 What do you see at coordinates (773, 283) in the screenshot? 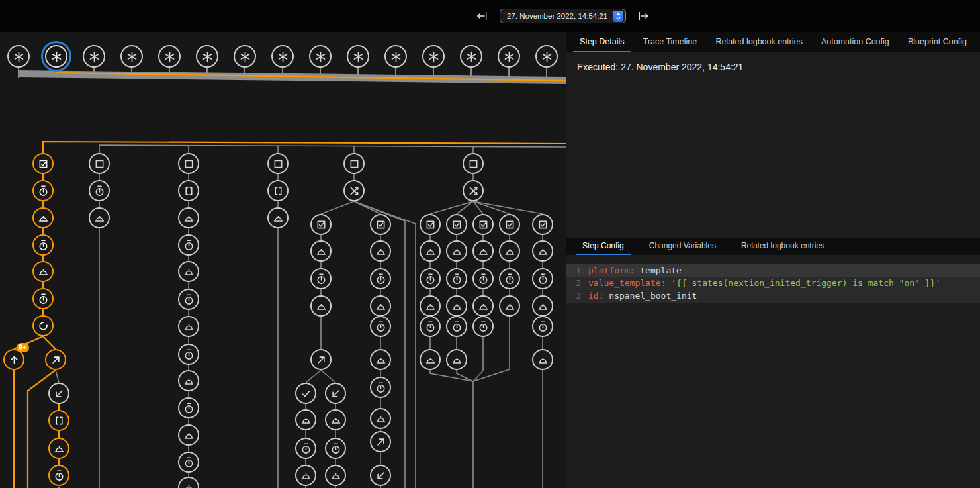
I see `yaml-editor: 1platform: template2value_template: '{{ …` at bounding box center [773, 283].